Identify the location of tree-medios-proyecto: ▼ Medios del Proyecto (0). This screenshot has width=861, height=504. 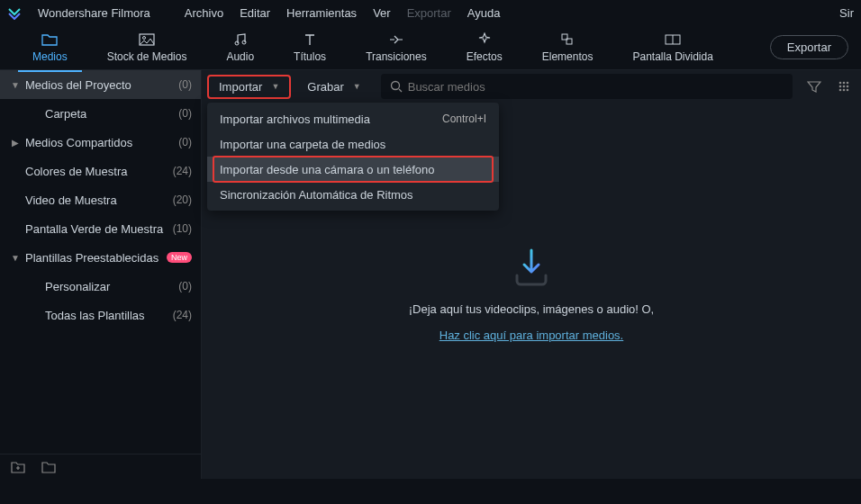
(101, 85).